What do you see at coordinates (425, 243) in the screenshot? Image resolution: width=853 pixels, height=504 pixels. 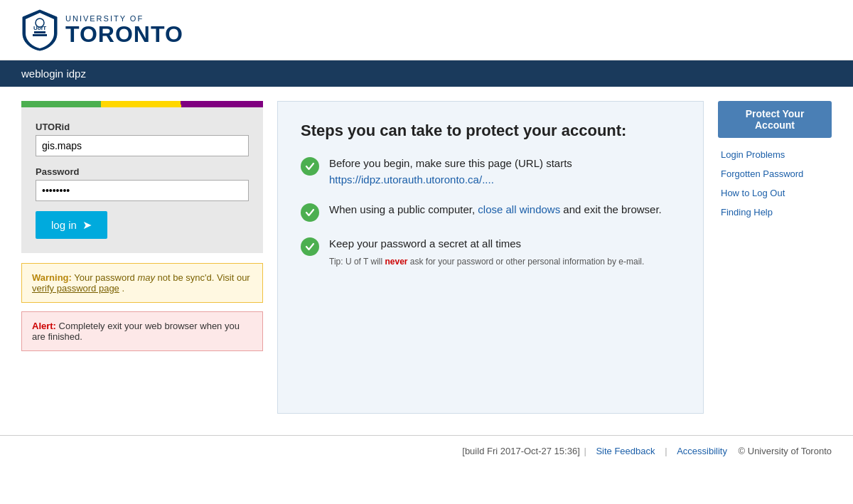 I see `info-text-3-main: Keep your password a secret at all times` at bounding box center [425, 243].